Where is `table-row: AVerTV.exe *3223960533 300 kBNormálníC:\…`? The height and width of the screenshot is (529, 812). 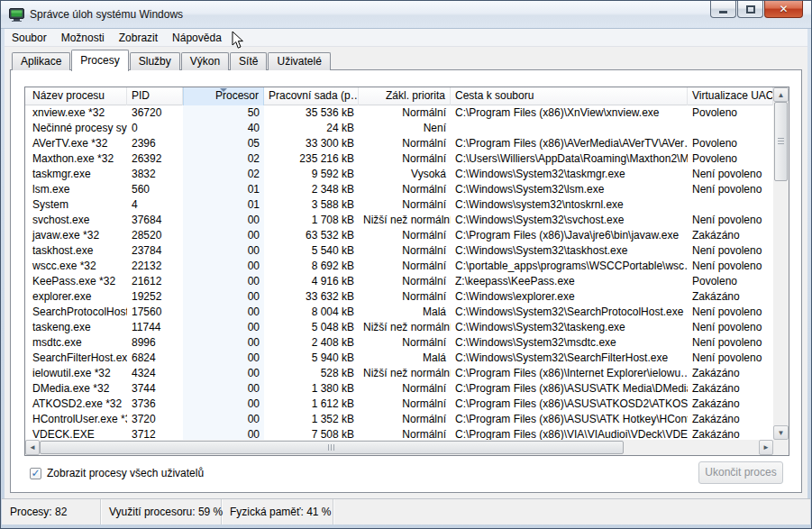 table-row: AVerTV.exe *3223960533 300 kBNormálníC:\… is located at coordinates (399, 144).